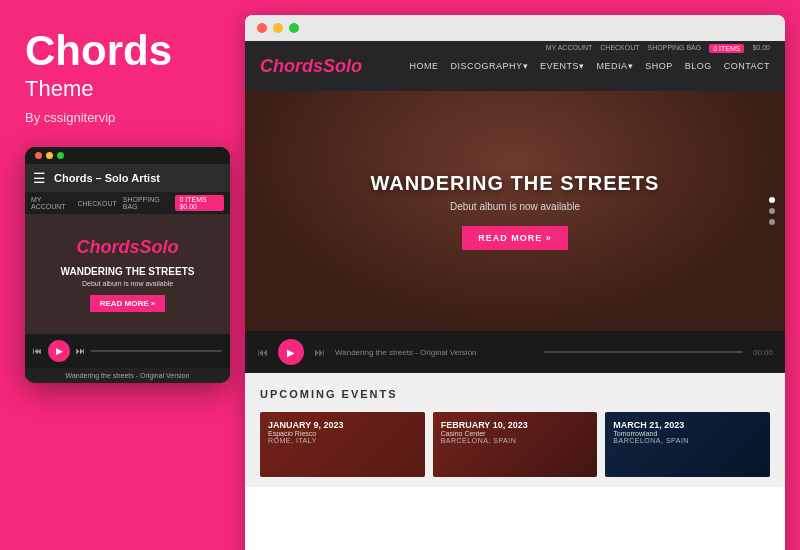 The image size is (800, 550). Describe the element at coordinates (515, 430) in the screenshot. I see `events-section: UPCOMING EVENTS JANUARY 9, 2023 Espacio …` at that location.